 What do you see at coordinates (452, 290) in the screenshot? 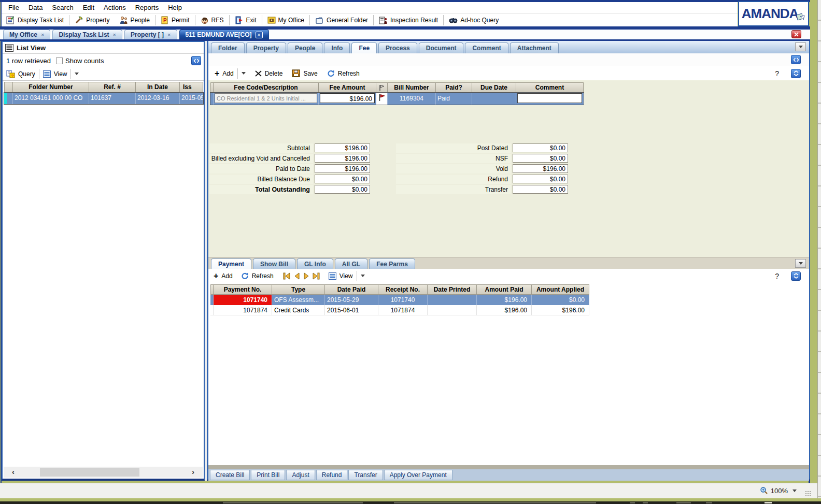
I see `column-header-date-printed: Date Printed` at bounding box center [452, 290].